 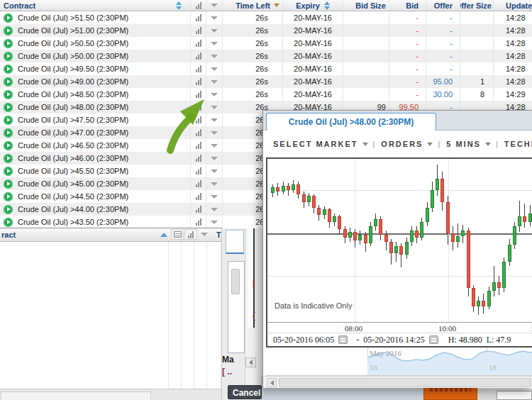 What do you see at coordinates (394, 340) in the screenshot?
I see `range-to-value: 05-20-2016 14:25` at bounding box center [394, 340].